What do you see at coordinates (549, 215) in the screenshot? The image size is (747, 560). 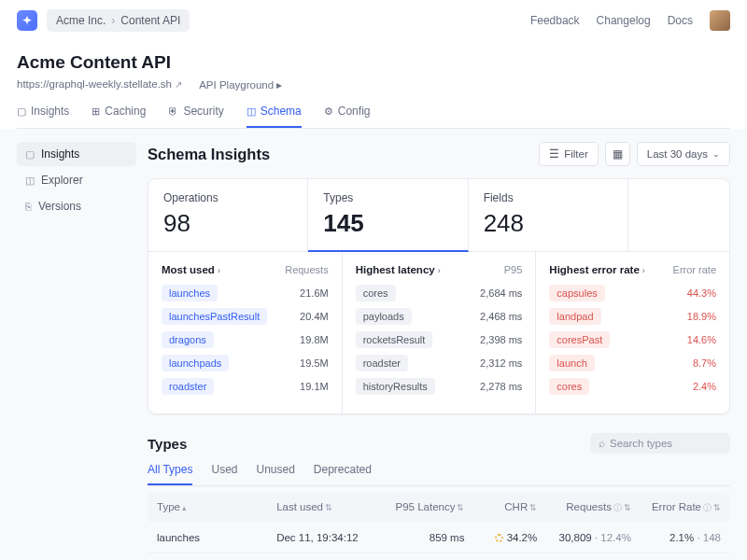 I see `stat-fields: Fields248` at bounding box center [549, 215].